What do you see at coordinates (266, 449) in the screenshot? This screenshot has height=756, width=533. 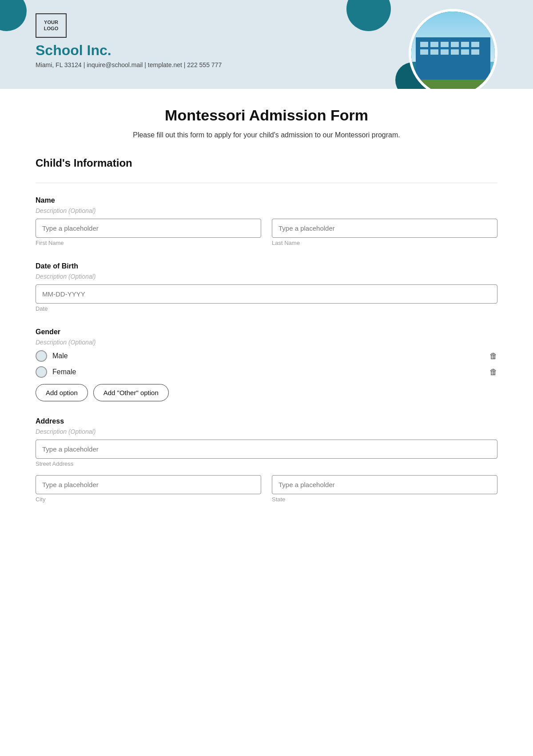 I see `street-address-input` at bounding box center [266, 449].